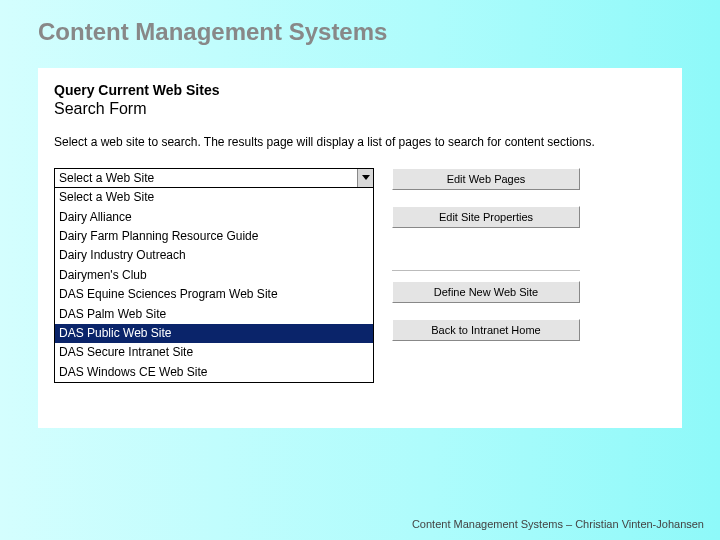  What do you see at coordinates (214, 334) in the screenshot?
I see `listbox-option: DAS Public Web Site` at bounding box center [214, 334].